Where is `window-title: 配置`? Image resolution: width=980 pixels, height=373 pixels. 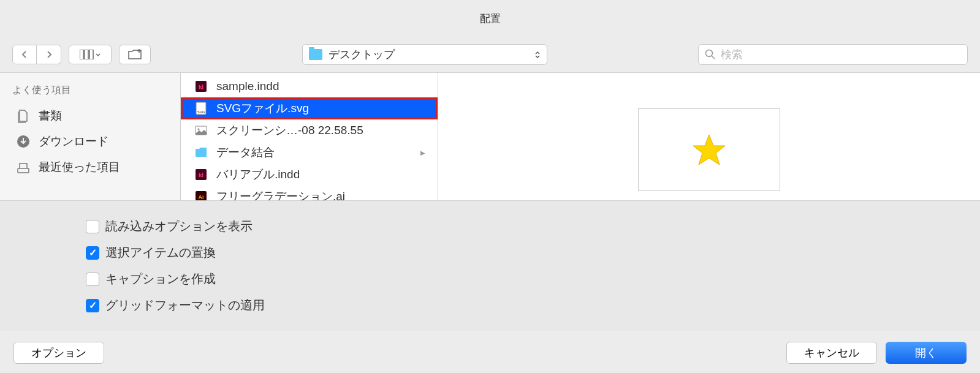
window-title: 配置 is located at coordinates (490, 18).